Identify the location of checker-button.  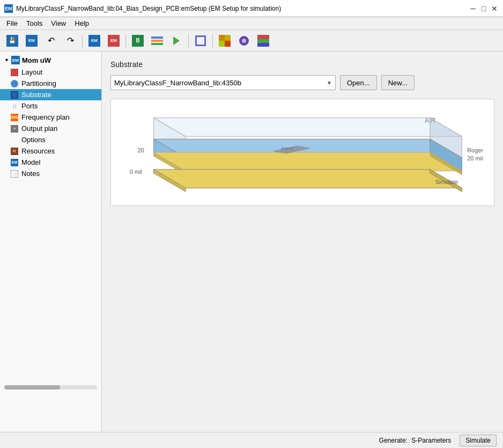
(225, 41).